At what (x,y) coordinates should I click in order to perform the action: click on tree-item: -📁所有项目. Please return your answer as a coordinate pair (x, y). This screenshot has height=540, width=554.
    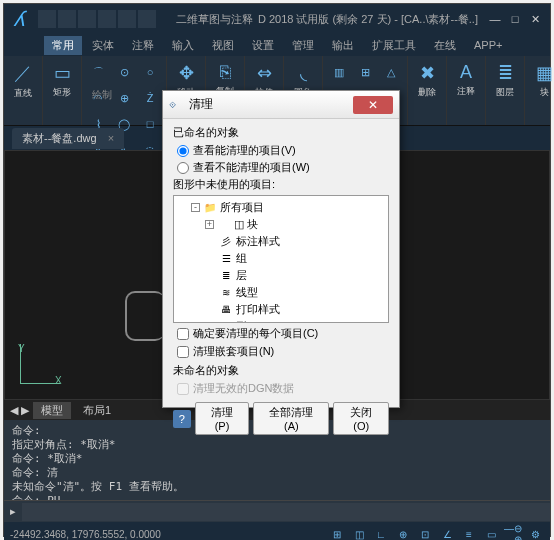
    Looking at the image, I should click on (281, 208).